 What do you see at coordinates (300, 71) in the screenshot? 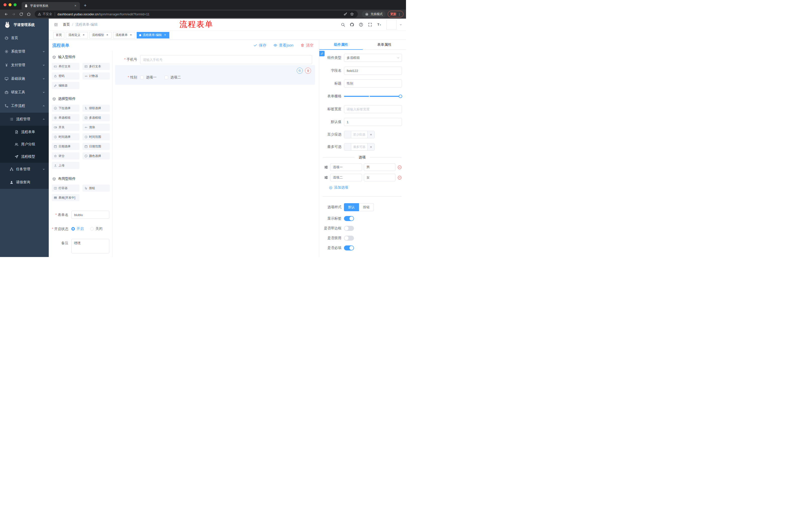
I see `copy-field-button` at bounding box center [300, 71].